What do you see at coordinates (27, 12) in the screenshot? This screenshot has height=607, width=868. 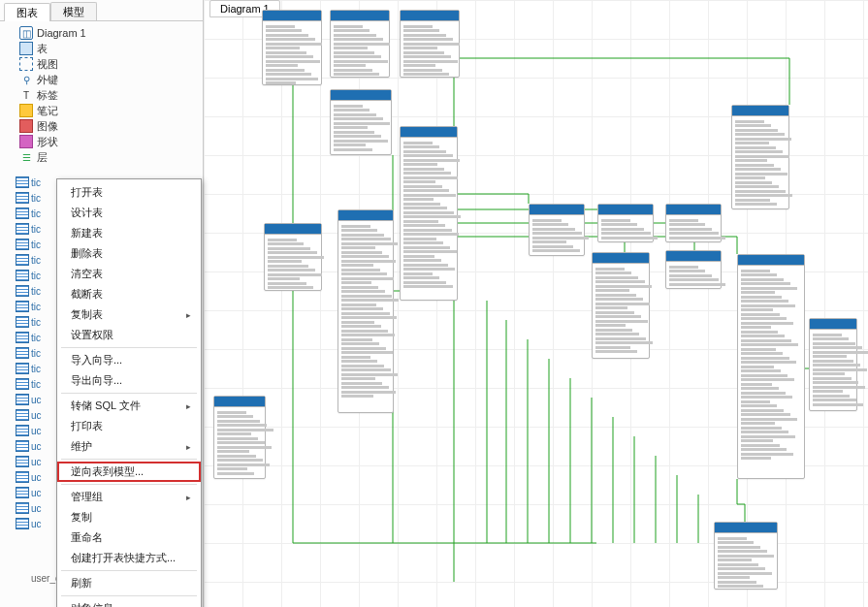 I see `tab-diagram: 图表` at bounding box center [27, 12].